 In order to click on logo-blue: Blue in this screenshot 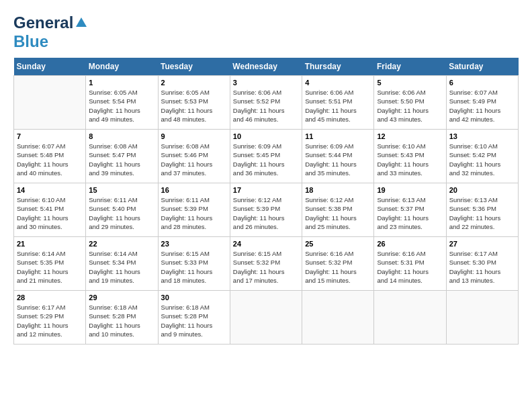, I will do `click(31, 42)`.